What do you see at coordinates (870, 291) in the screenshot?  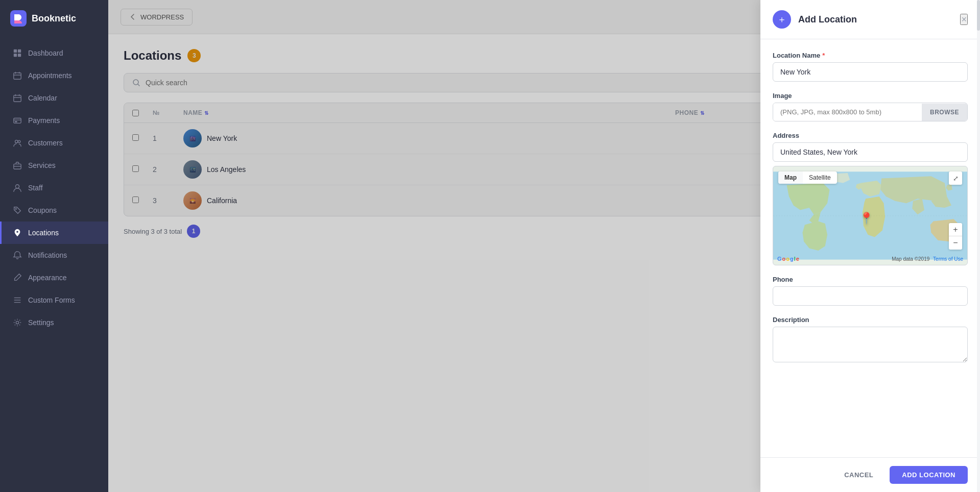 I see `phone-field: Phone` at bounding box center [870, 291].